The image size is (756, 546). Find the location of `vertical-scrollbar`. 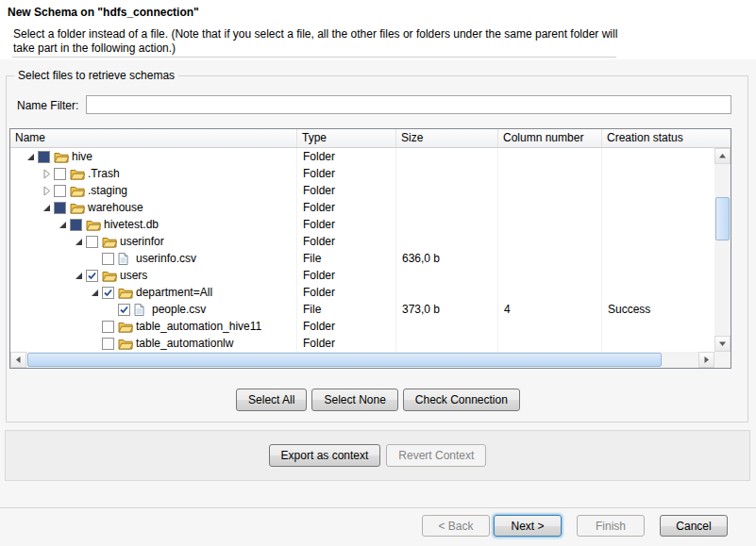

vertical-scrollbar is located at coordinates (723, 250).